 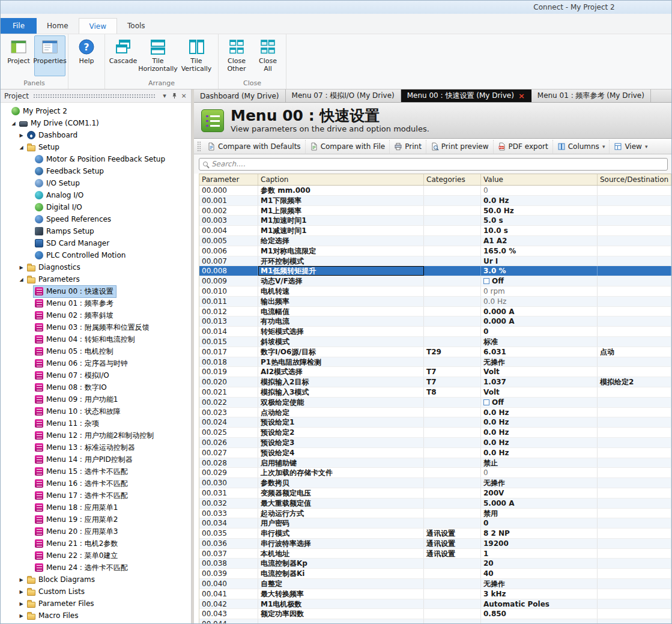 I want to click on value-cell: 3 kHz, so click(x=539, y=594).